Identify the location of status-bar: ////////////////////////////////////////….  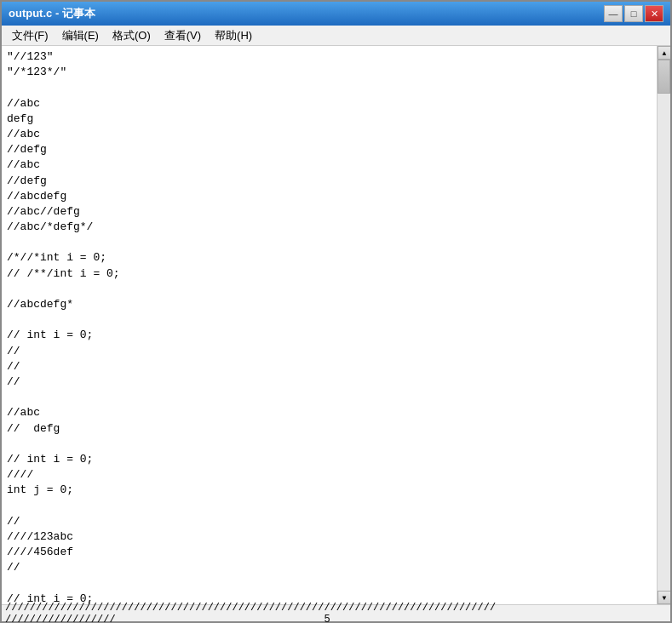
(336, 613).